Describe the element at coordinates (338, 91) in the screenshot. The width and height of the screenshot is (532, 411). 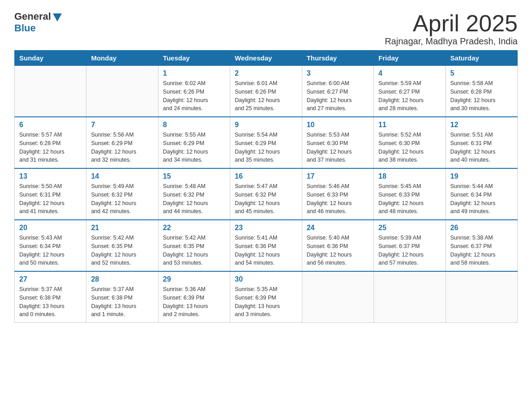
I see `calendar-cell: 3Sunrise: 6:00 AMSunset: 6:27 PMDaylight…` at that location.